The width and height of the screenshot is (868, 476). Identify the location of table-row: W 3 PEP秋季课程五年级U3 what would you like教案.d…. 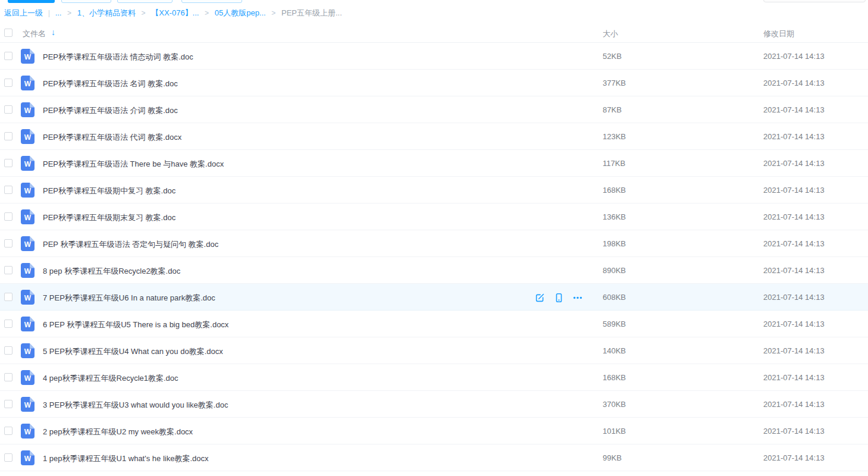
(434, 405).